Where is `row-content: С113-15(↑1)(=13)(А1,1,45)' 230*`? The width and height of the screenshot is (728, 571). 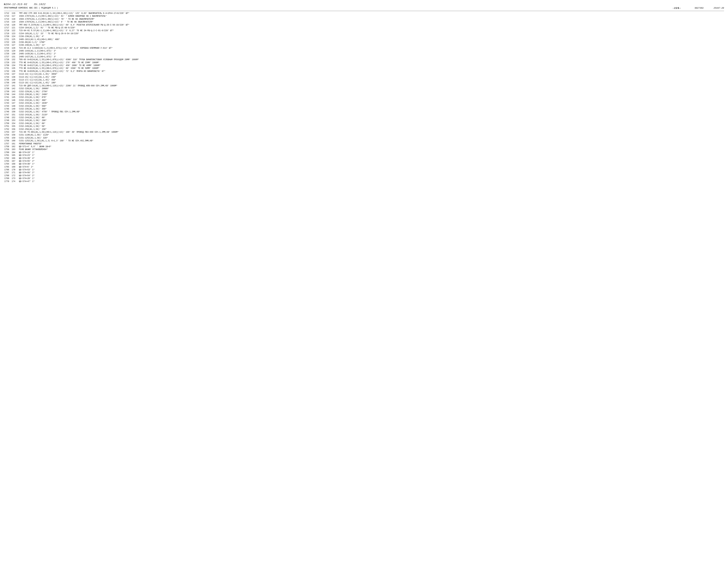
row-content: С113-15(↑1)(=13)(А1,1,45)' 230* is located at coordinates (372, 77).